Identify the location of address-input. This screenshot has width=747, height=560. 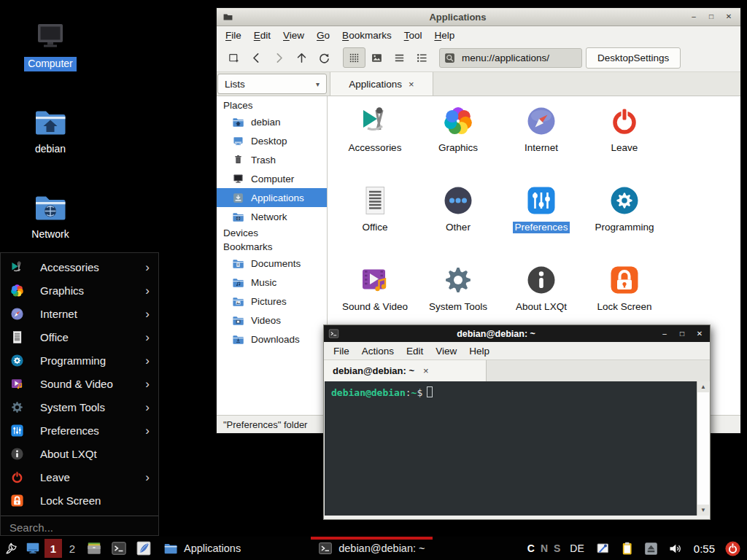
(519, 58).